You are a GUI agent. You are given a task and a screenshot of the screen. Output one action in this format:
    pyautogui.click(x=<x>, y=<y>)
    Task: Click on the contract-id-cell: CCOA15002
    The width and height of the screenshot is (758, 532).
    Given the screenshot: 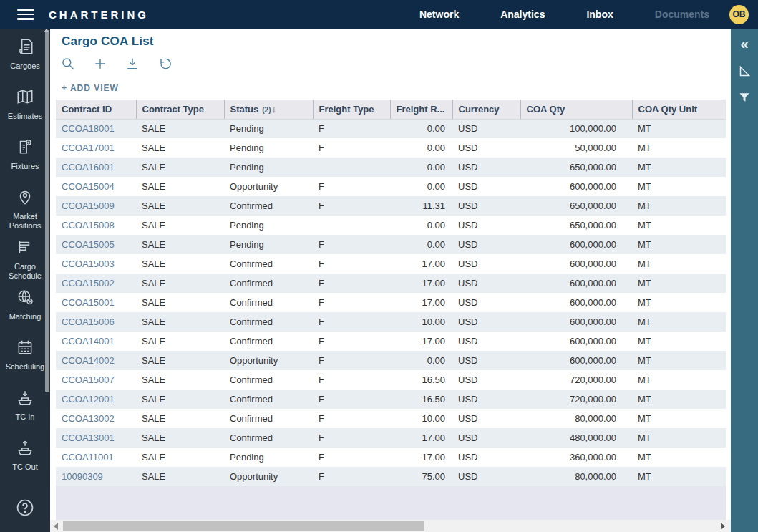 What is the action you would take?
    pyautogui.click(x=96, y=284)
    